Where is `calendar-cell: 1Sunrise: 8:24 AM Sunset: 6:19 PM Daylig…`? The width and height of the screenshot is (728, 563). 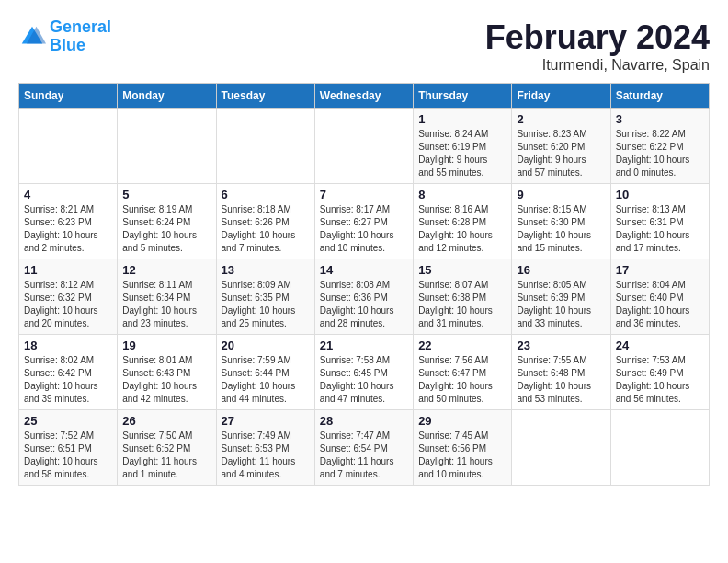 calendar-cell: 1Sunrise: 8:24 AM Sunset: 6:19 PM Daylig… is located at coordinates (463, 146).